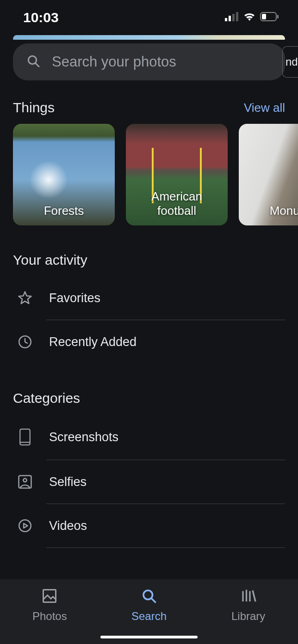 This screenshot has width=298, height=644. Describe the element at coordinates (50, 616) in the screenshot. I see `nav-label: Photos` at that location.